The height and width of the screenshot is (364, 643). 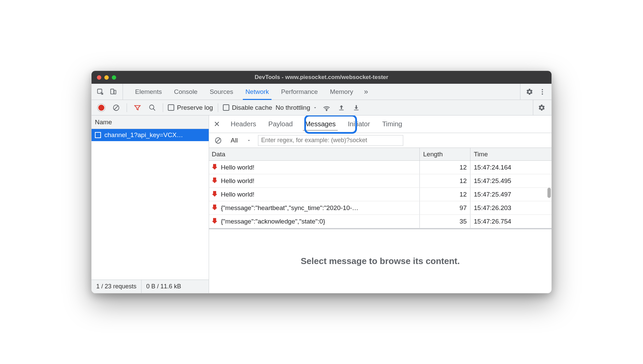 I want to click on messages-table-header: Data Length Time, so click(x=380, y=154).